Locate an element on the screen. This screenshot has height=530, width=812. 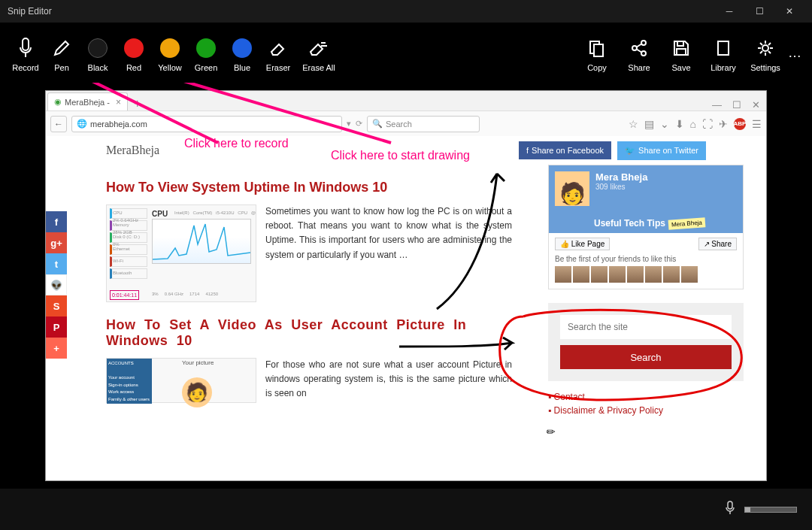
fb-page-name: Mera Bheja is located at coordinates (621, 177).